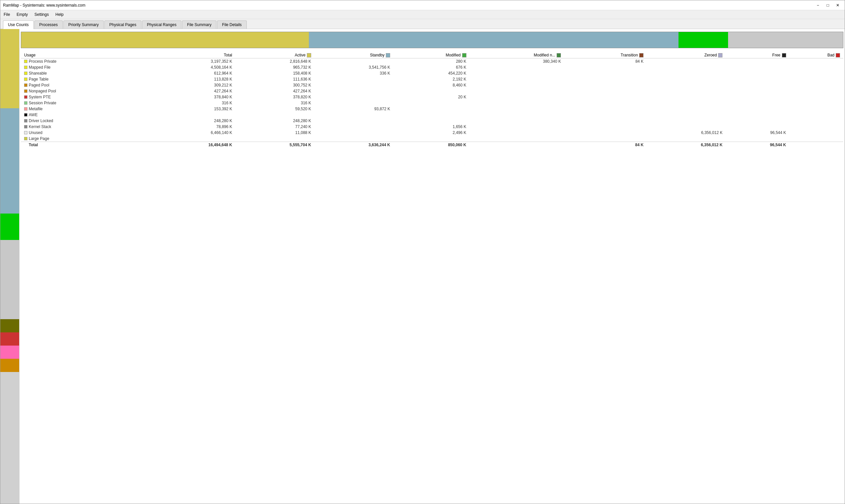 This screenshot has height=504, width=845. I want to click on cell-value: 612,964 K, so click(193, 73).